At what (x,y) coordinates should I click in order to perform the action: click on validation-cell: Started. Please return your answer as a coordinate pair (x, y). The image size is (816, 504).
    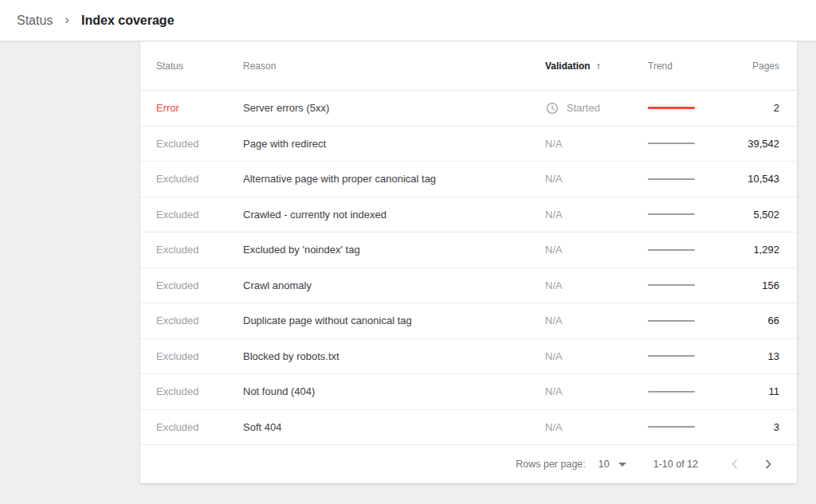
    Looking at the image, I should click on (596, 108).